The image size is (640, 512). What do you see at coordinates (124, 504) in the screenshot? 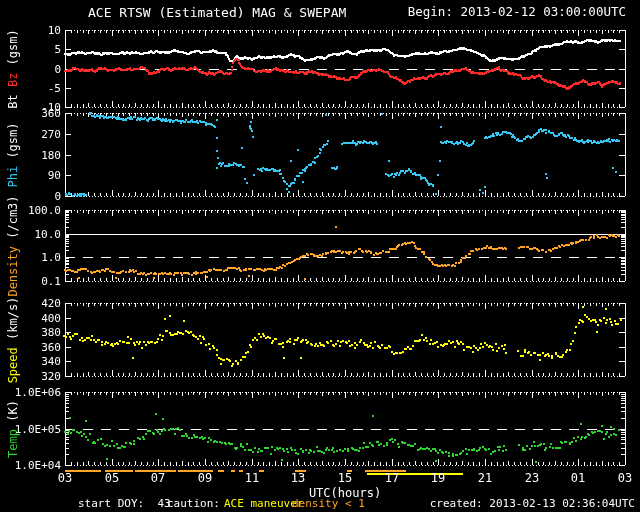
I see `footer-start-doy: start DOY: 43` at bounding box center [124, 504].